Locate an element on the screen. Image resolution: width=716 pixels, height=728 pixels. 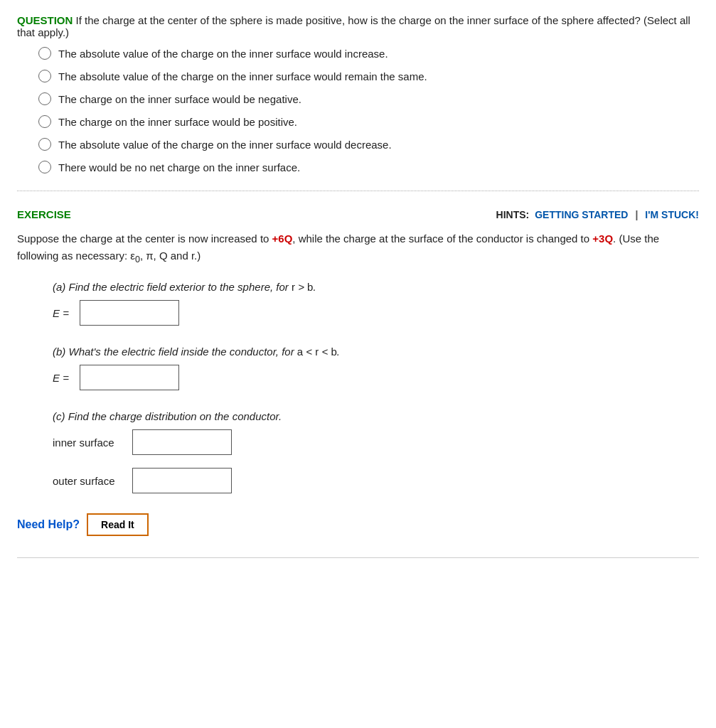
surface-charge: +3Q is located at coordinates (603, 239).